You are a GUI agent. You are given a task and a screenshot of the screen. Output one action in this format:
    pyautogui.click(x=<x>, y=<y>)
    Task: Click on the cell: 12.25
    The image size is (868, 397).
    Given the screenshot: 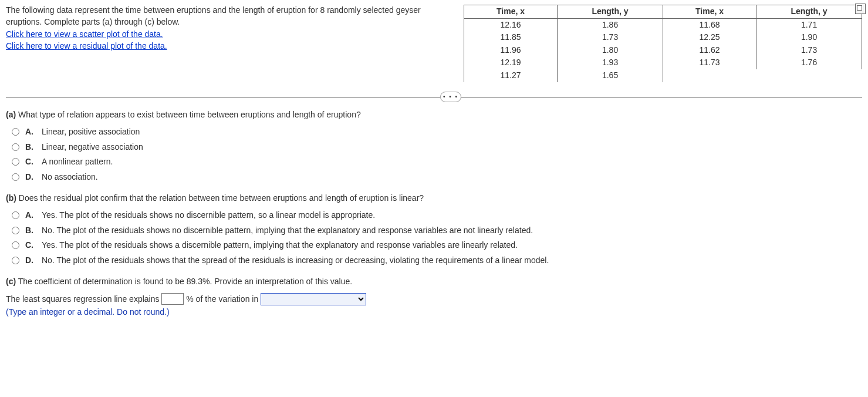 What is the action you would take?
    pyautogui.click(x=709, y=38)
    